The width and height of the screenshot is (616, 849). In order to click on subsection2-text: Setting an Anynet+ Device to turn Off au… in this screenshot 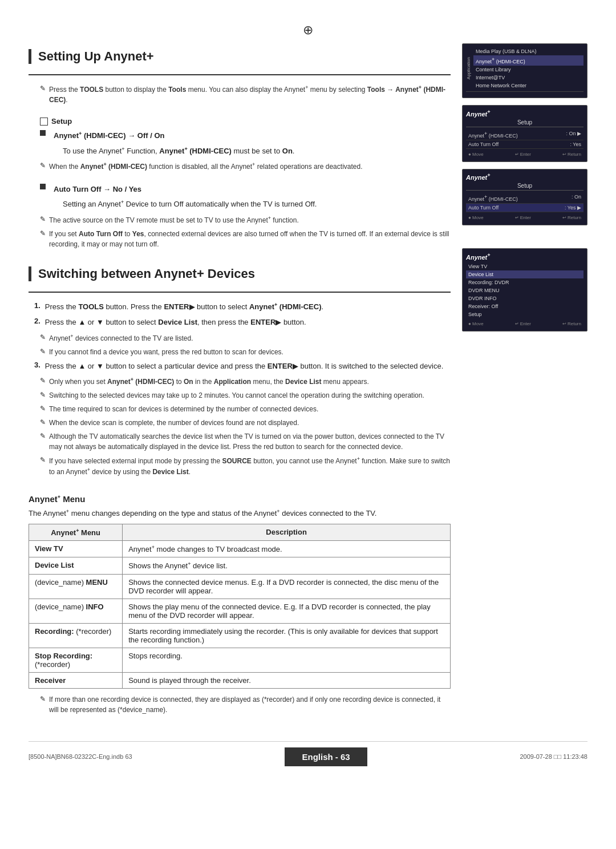, I will do `click(257, 204)`.